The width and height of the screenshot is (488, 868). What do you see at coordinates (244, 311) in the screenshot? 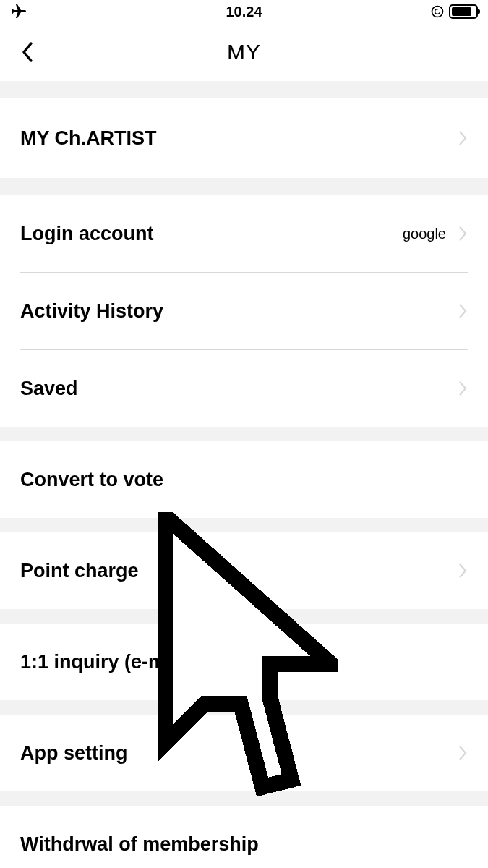
I see `menu-activity-history: Activity History` at bounding box center [244, 311].